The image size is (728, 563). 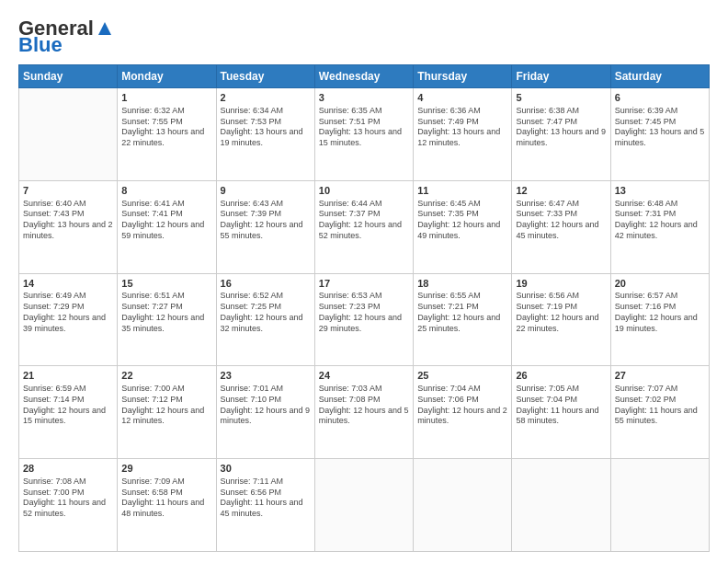 What do you see at coordinates (660, 127) in the screenshot?
I see `cell-info: Sunrise: 6:39 AMSunset: 7:45 PMDaylight:…` at bounding box center [660, 127].